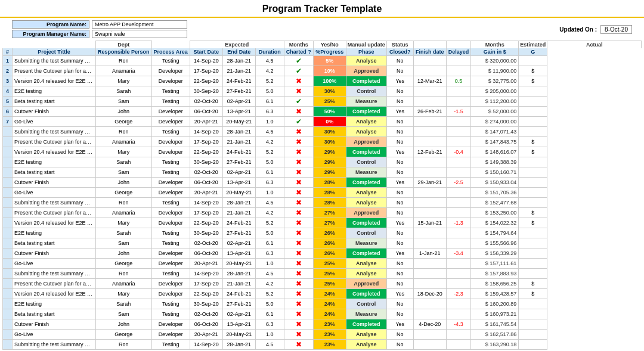 This screenshot has width=644, height=351. Describe the element at coordinates (322, 112) in the screenshot. I see `table-row: 6Cutover FinishJohnDeveloper06-Oct-2013-…` at that location.